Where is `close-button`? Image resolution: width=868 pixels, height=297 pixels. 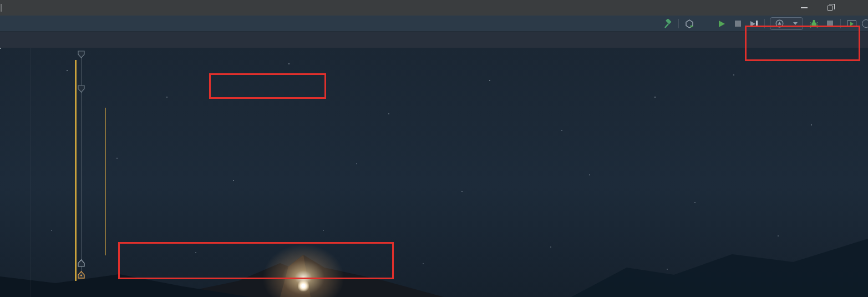 close-button is located at coordinates (855, 8).